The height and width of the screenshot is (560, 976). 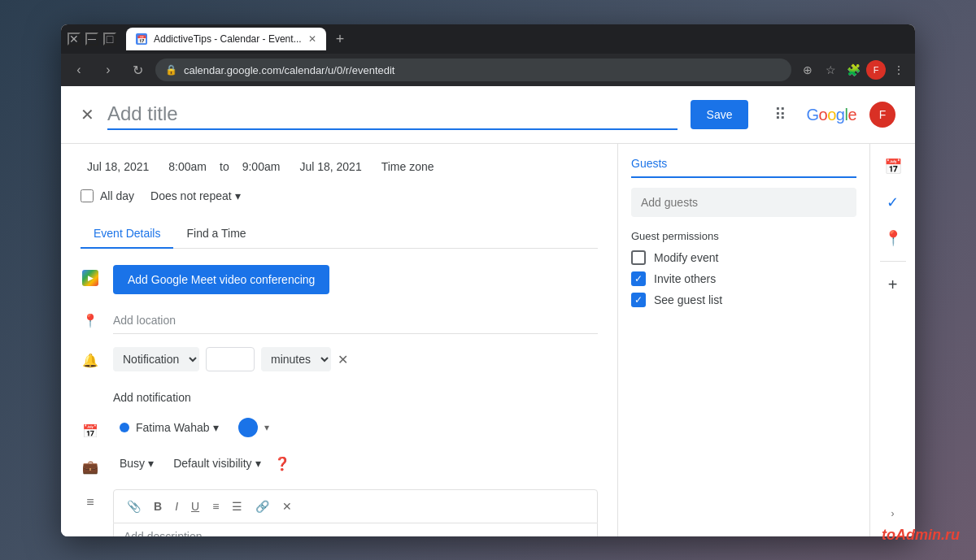 What do you see at coordinates (137, 463) in the screenshot?
I see `busy-select-btn: Busy ▾` at bounding box center [137, 463].